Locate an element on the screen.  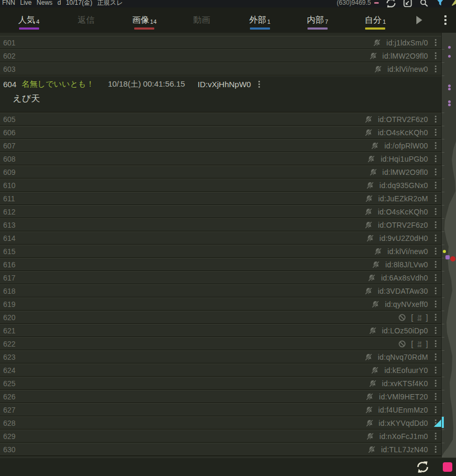
tab-自分: 自分 1 is located at coordinates (375, 20).